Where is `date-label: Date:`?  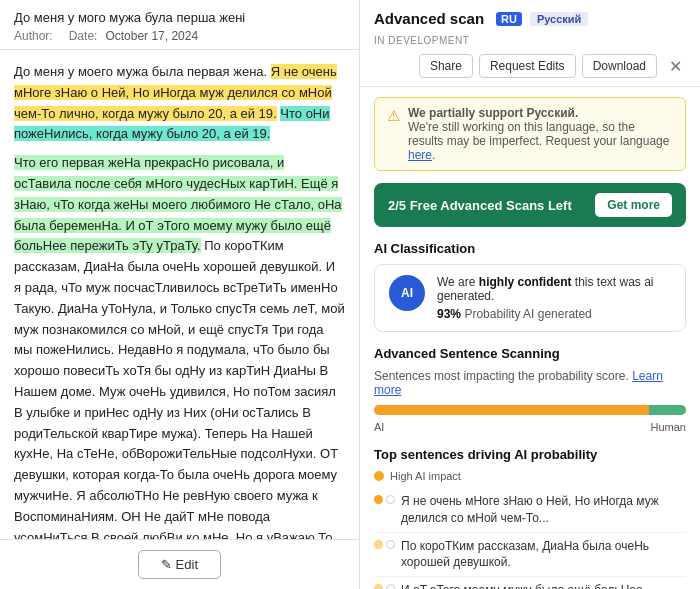
date-label: Date: is located at coordinates (84, 36).